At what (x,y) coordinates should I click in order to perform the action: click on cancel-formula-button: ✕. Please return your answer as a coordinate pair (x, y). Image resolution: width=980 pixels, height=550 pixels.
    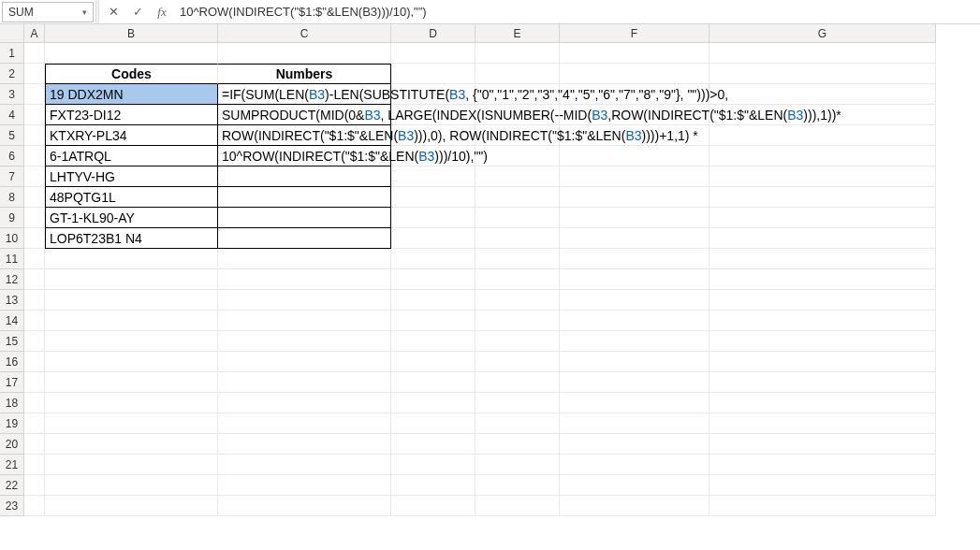
    Looking at the image, I should click on (113, 12).